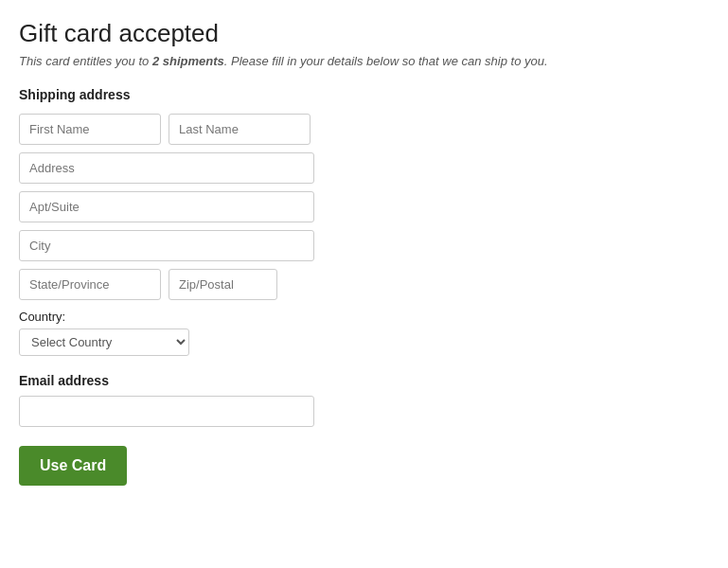 This screenshot has width=728, height=568. I want to click on subtitle: This card entitles you to 2 shipments. P…, so click(364, 61).